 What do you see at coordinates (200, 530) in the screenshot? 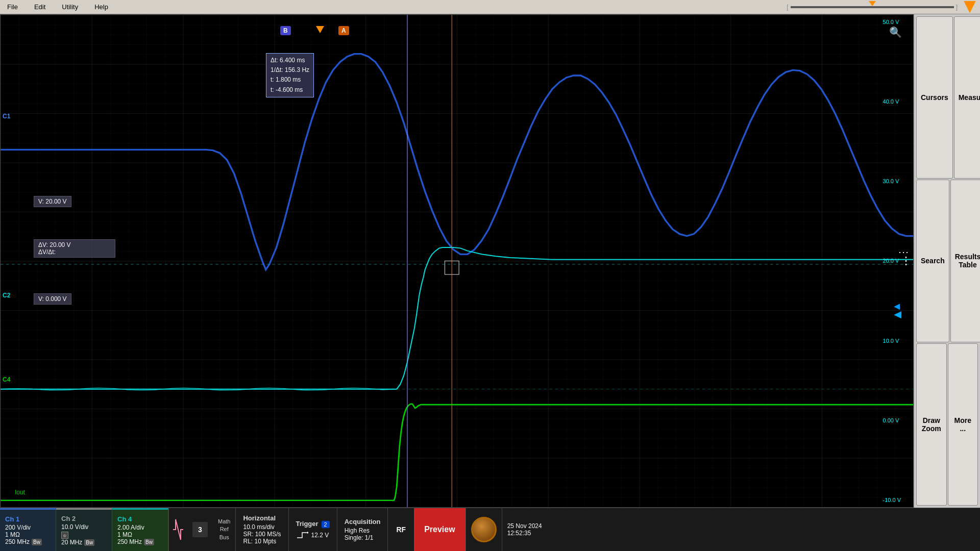
I see `waveform-number: 3` at bounding box center [200, 530].